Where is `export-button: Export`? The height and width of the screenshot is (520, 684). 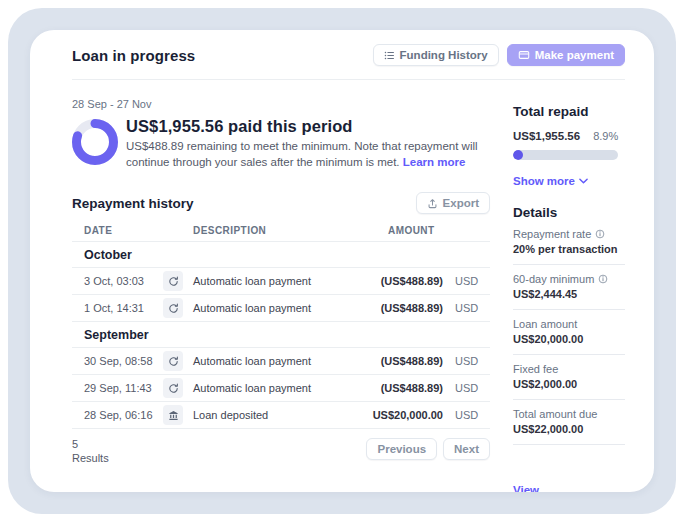
export-button: Export is located at coordinates (453, 203).